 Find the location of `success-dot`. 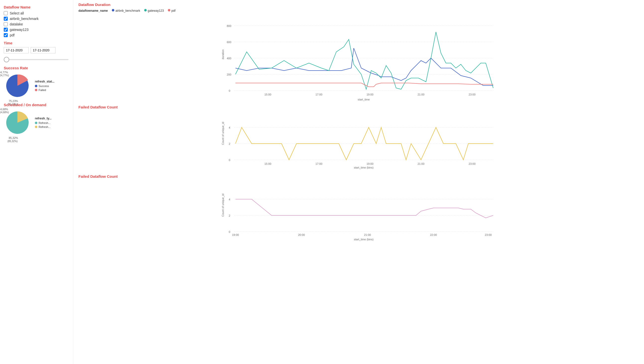

success-dot is located at coordinates (36, 86).